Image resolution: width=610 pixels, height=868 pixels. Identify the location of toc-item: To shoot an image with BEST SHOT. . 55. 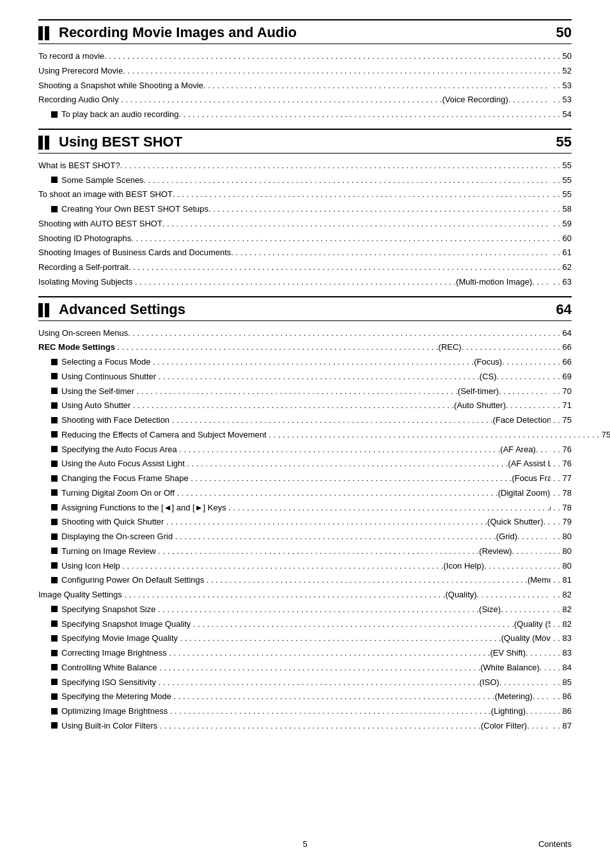
(305, 194).